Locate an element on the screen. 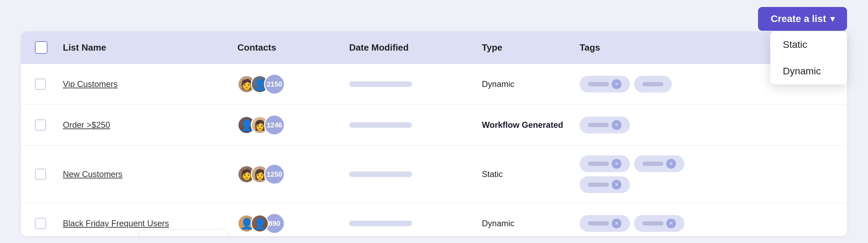 The height and width of the screenshot is (243, 868). dropdown-item-dynamic: Dynamic is located at coordinates (809, 71).